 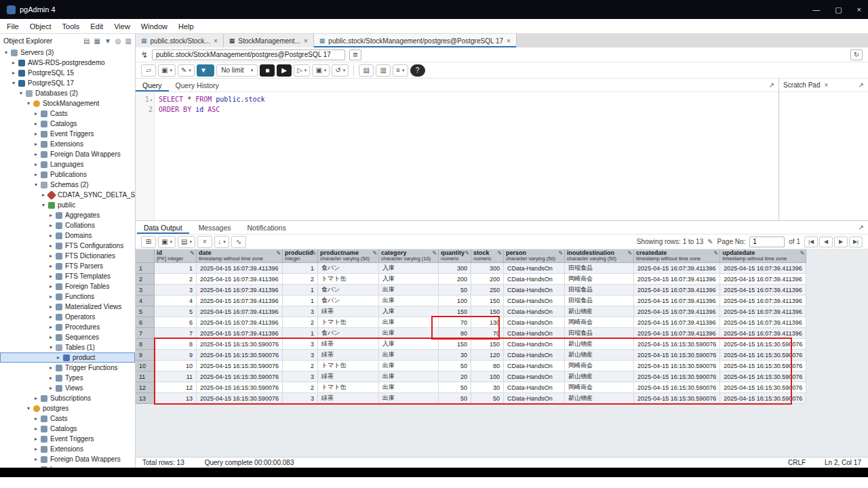 What do you see at coordinates (772, 85) in the screenshot?
I see `expand-editor-icon: ↗` at bounding box center [772, 85].